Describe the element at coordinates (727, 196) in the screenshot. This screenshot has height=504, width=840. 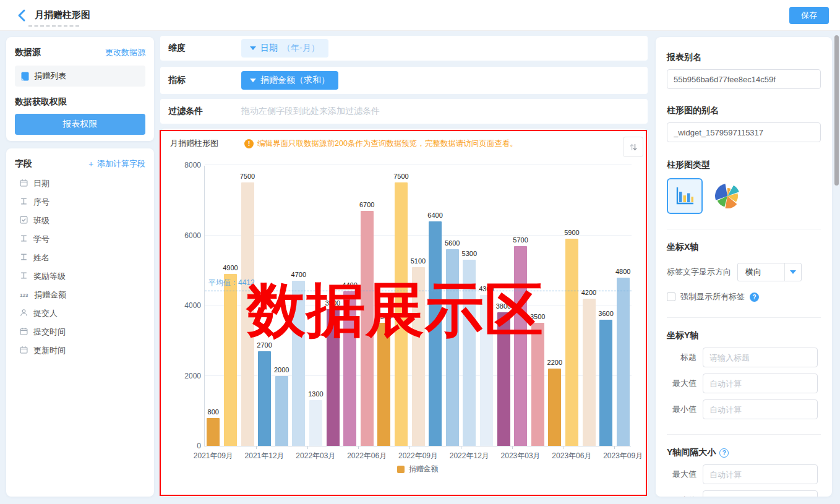
I see `pie-chart-icon` at that location.